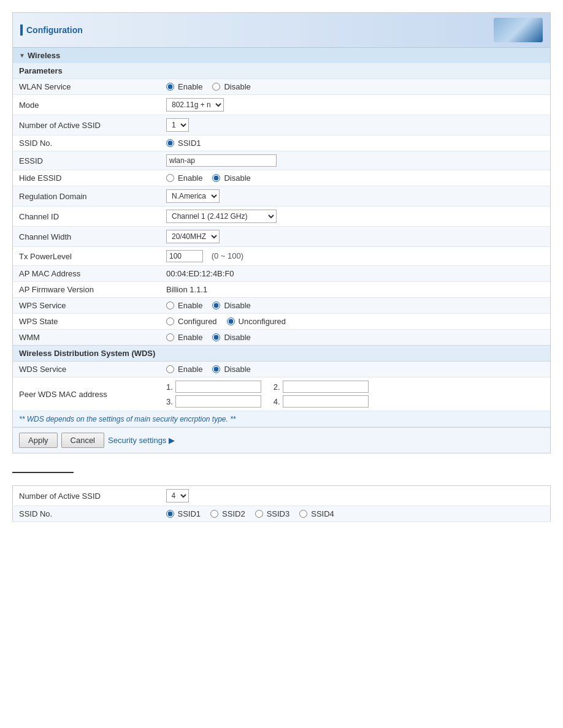 The height and width of the screenshot is (728, 563). What do you see at coordinates (86, 87) in the screenshot?
I see `wlan-service-label: WLAN Service` at bounding box center [86, 87].